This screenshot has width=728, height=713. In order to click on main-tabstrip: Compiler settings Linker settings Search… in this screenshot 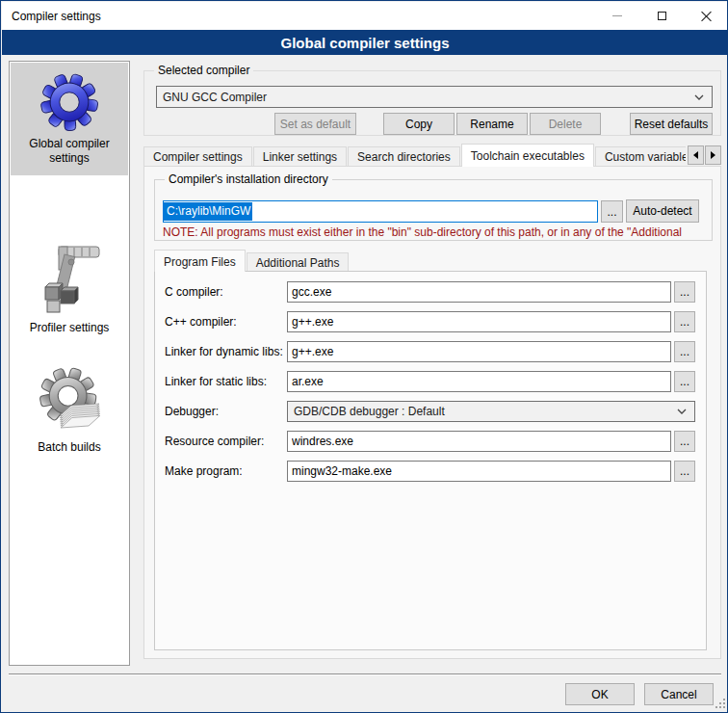, I will do `click(414, 154)`.